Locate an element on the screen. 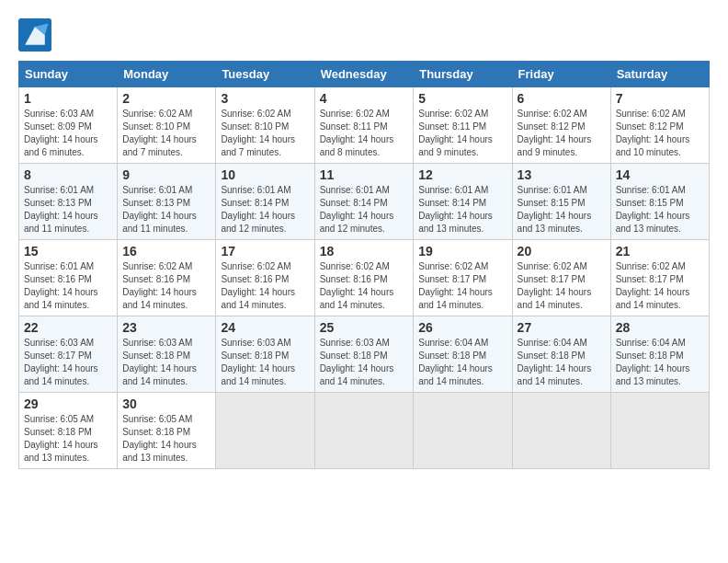  day-number: 2 is located at coordinates (166, 98).